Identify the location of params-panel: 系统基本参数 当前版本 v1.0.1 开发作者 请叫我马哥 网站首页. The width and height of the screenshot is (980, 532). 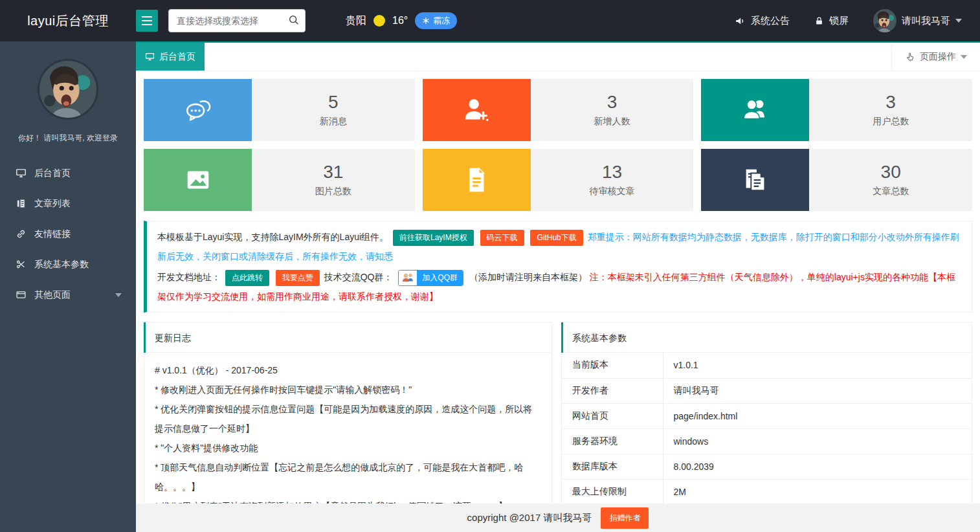
(766, 413).